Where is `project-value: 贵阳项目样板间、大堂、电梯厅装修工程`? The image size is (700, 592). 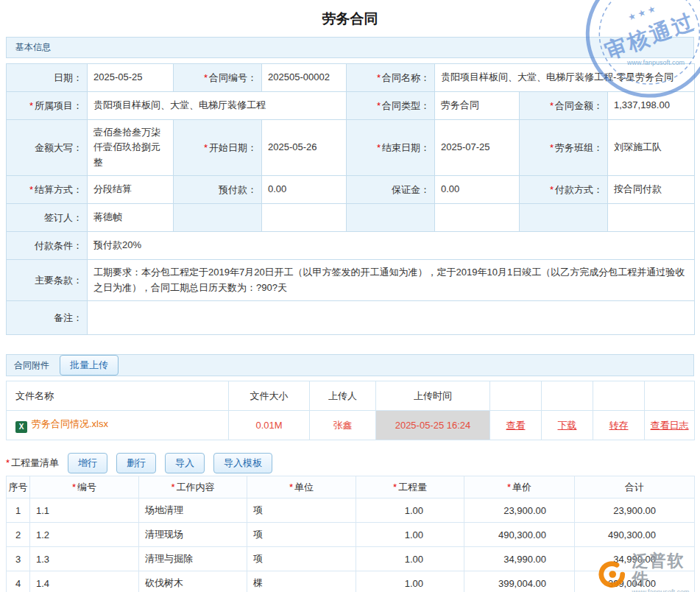
project-value: 贵阳项目样板间、大堂、电梯厅装修工程 is located at coordinates (217, 106).